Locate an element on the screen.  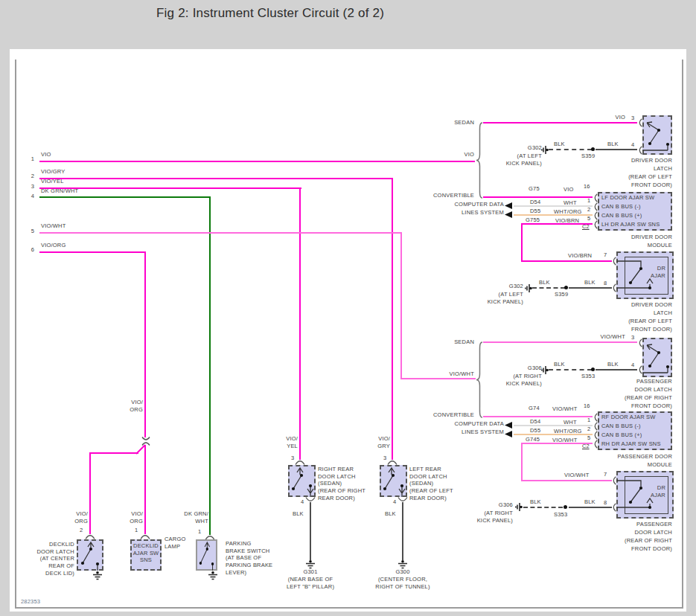
passenger-wht-wire is located at coordinates (553, 426).